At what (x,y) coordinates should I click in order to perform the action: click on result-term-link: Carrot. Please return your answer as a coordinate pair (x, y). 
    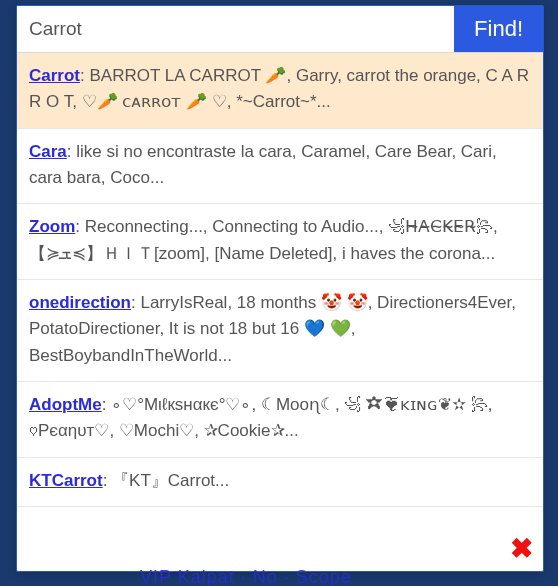
    Looking at the image, I should click on (54, 76).